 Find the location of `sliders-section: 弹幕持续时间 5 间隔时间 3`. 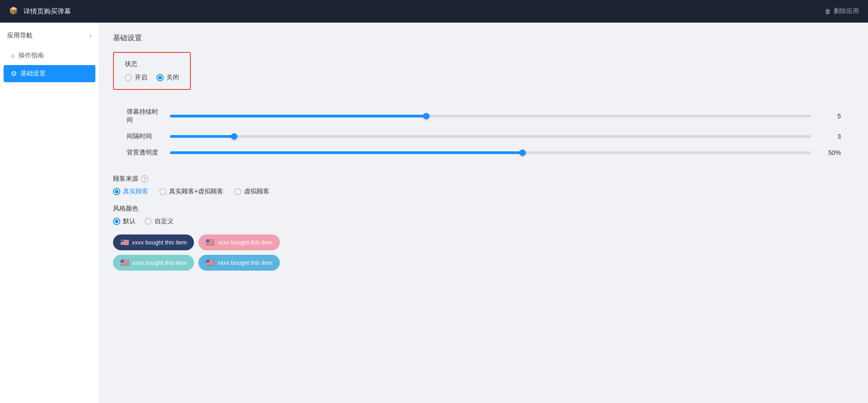

sliders-section: 弹幕持续时间 5 间隔时间 3 is located at coordinates (484, 132).